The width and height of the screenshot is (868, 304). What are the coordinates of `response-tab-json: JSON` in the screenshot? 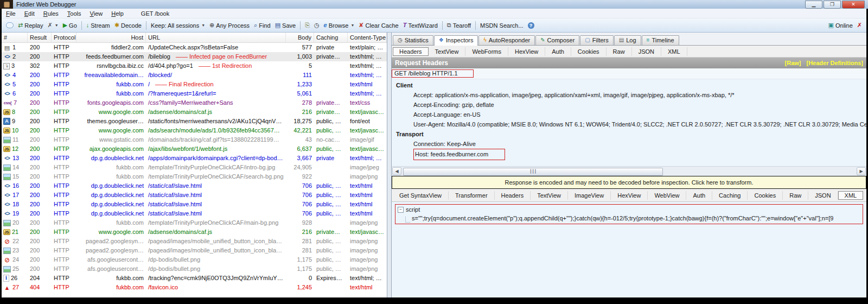 It's located at (823, 195).